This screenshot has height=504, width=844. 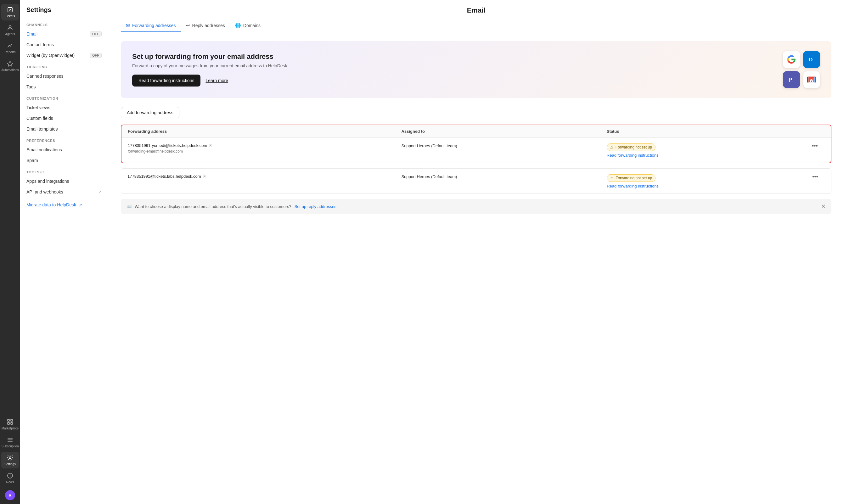 What do you see at coordinates (10, 482) in the screenshot?
I see `nav-label-news: News` at bounding box center [10, 482].